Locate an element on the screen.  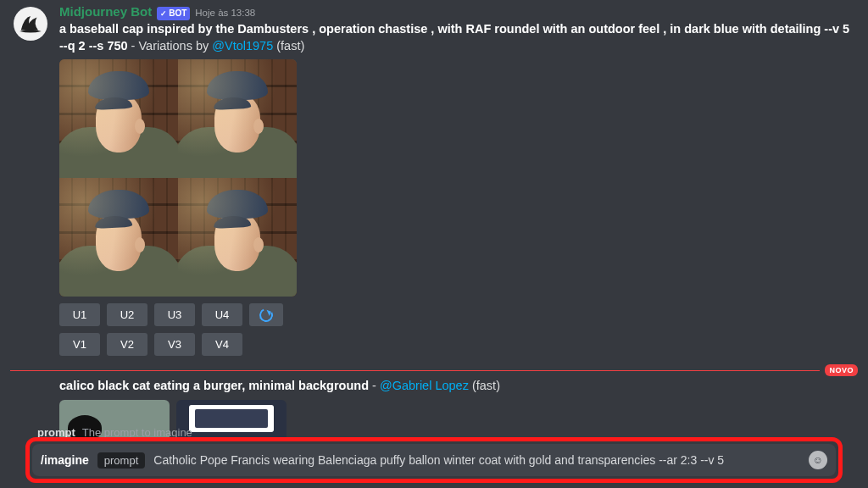
user-mention: @Vtol1975 is located at coordinates (242, 46).